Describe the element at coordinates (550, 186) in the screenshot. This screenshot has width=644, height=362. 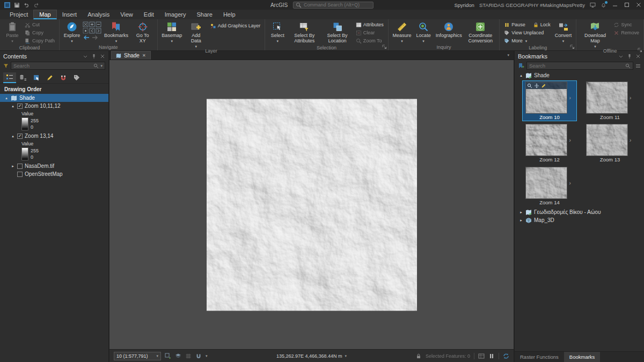
I see `bookmark-zoom-14: › Zoom 14` at that location.